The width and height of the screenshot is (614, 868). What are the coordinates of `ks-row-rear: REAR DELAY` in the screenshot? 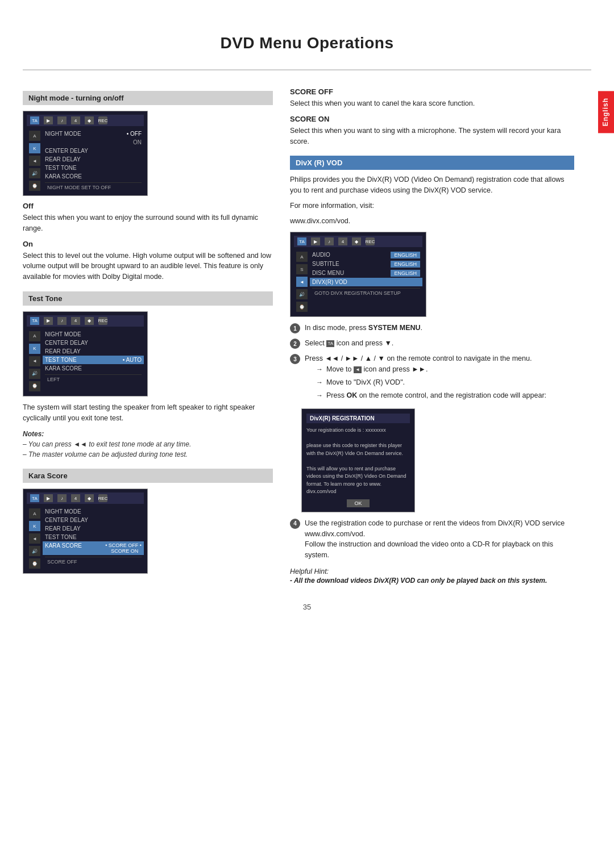 It's located at (93, 528).